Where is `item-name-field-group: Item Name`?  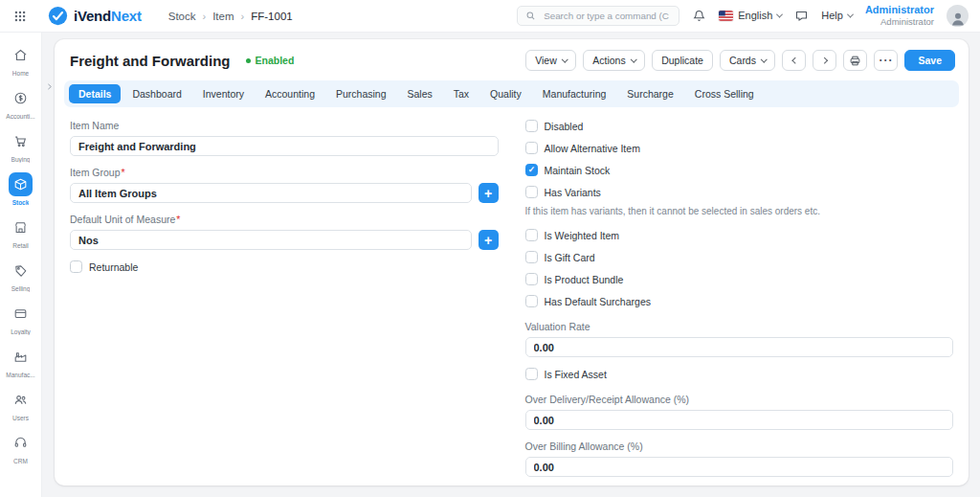 item-name-field-group: Item Name is located at coordinates (284, 138).